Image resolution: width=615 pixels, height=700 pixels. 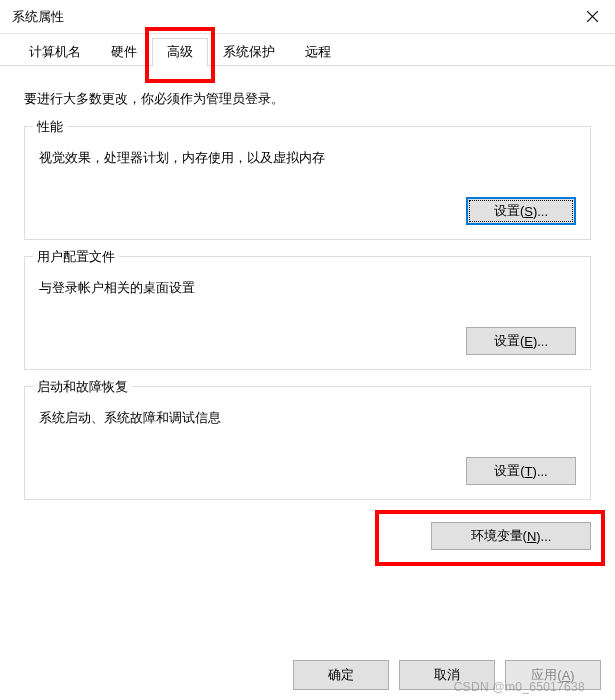 I want to click on dialog-footer: 确定 取消 应用(A), so click(x=447, y=675).